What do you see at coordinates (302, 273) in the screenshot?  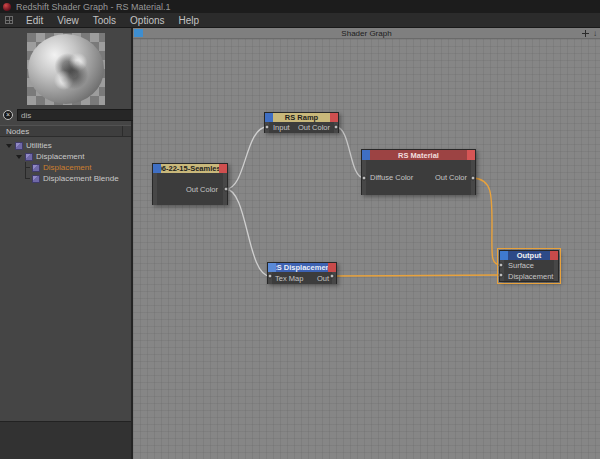 I see `node-rs-displacement: RS Displacement Tex Map Out` at bounding box center [302, 273].